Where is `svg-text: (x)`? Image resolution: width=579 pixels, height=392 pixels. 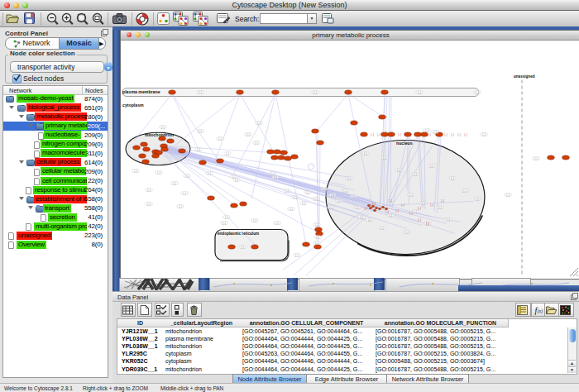
svg-text: (x) is located at coordinates (540, 311).